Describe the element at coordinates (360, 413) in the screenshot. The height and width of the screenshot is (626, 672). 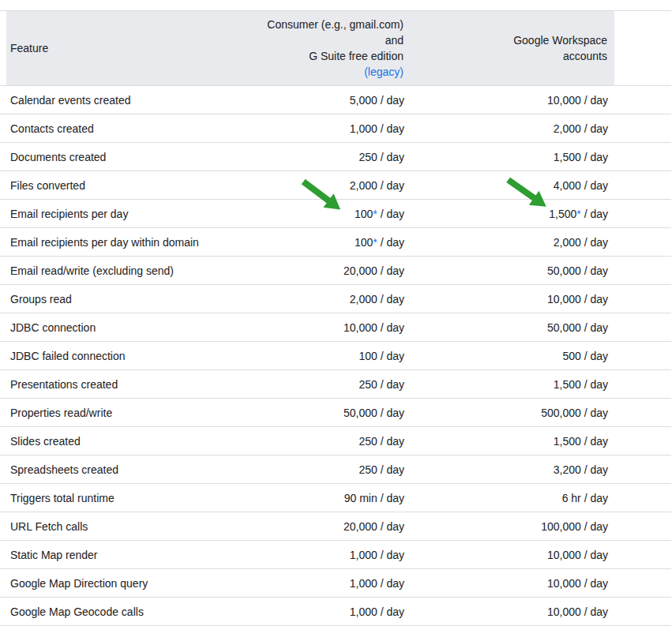
I see `consumer-quota-value: 50,000` at that location.